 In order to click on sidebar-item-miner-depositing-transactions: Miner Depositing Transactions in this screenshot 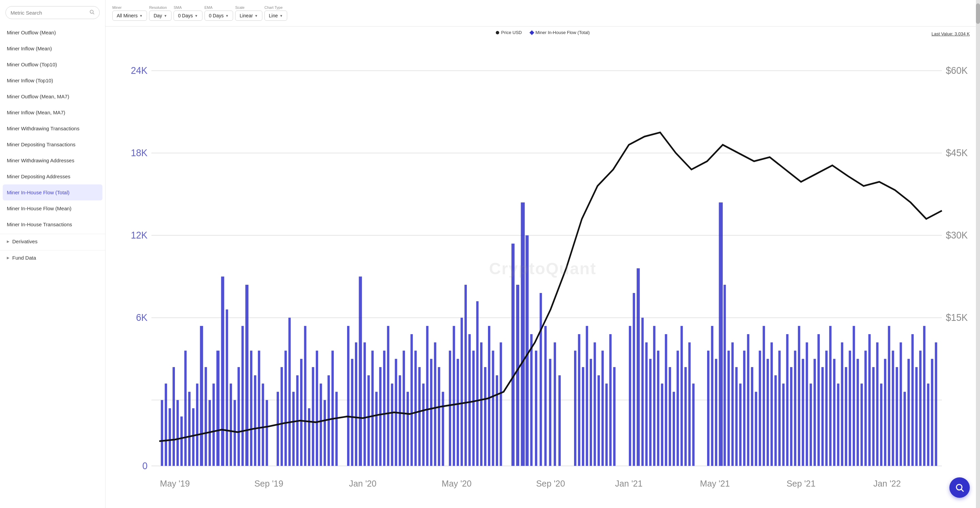, I will do `click(52, 145)`.